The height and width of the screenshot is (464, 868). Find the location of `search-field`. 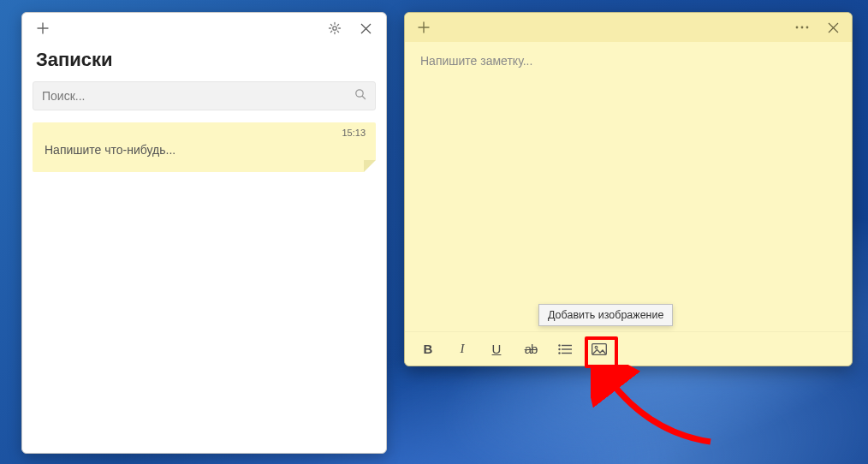

search-field is located at coordinates (204, 96).